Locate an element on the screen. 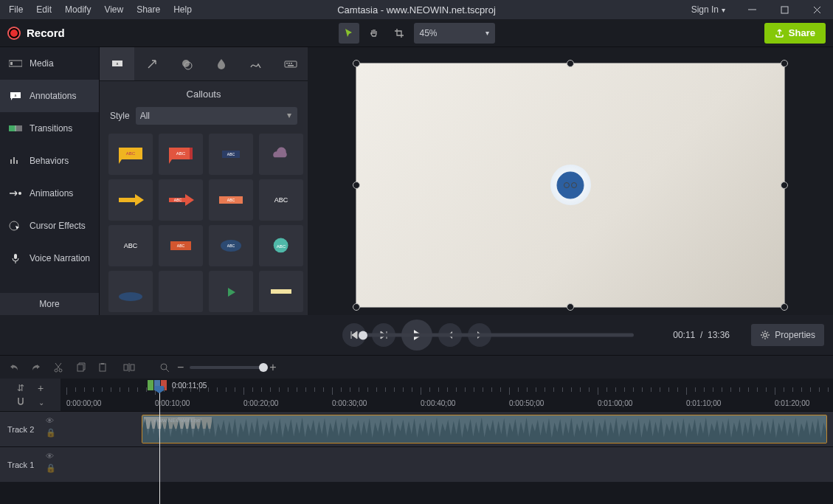 The height and width of the screenshot is (504, 833). seek-bar is located at coordinates (497, 335).